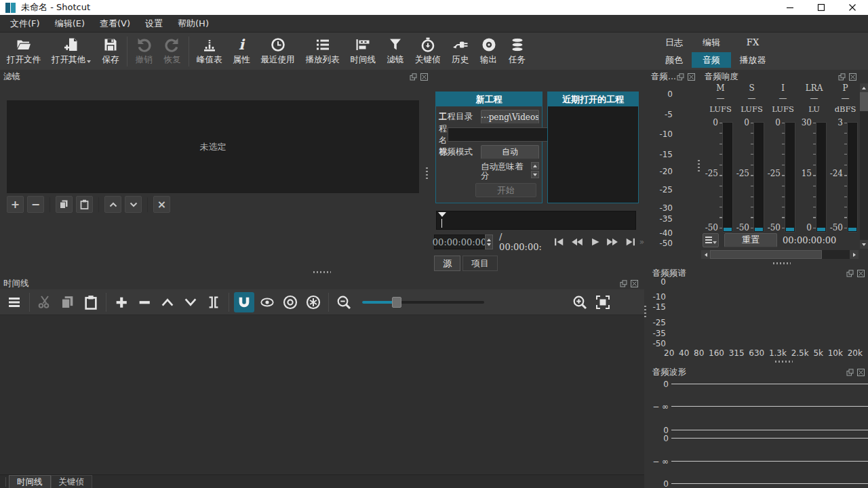 The height and width of the screenshot is (488, 868). What do you see at coordinates (560, 242) in the screenshot?
I see `skip-to-start-button` at bounding box center [560, 242].